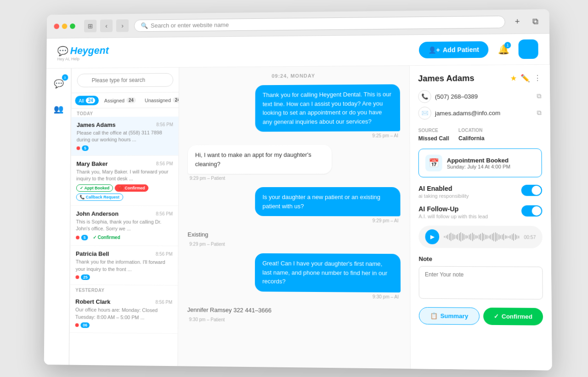  I want to click on sidebar-item-chat: 💬 3, so click(59, 84).